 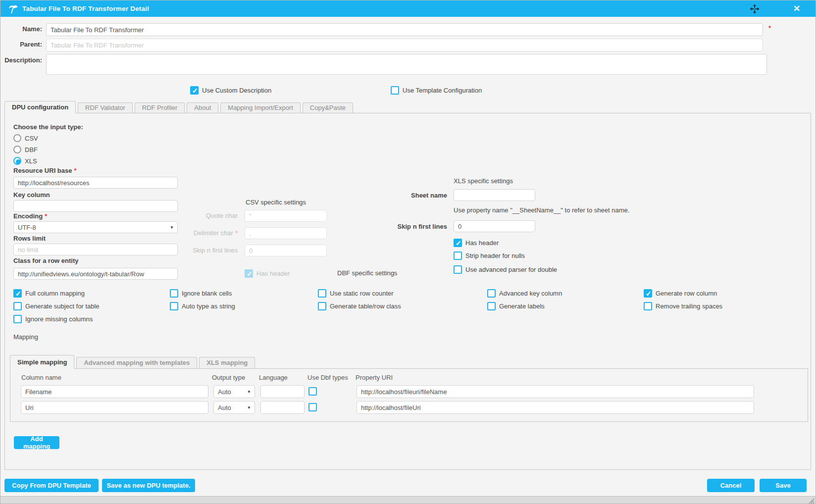 I want to click on tab-rdf-profiler: RDF Profiler, so click(x=160, y=108).